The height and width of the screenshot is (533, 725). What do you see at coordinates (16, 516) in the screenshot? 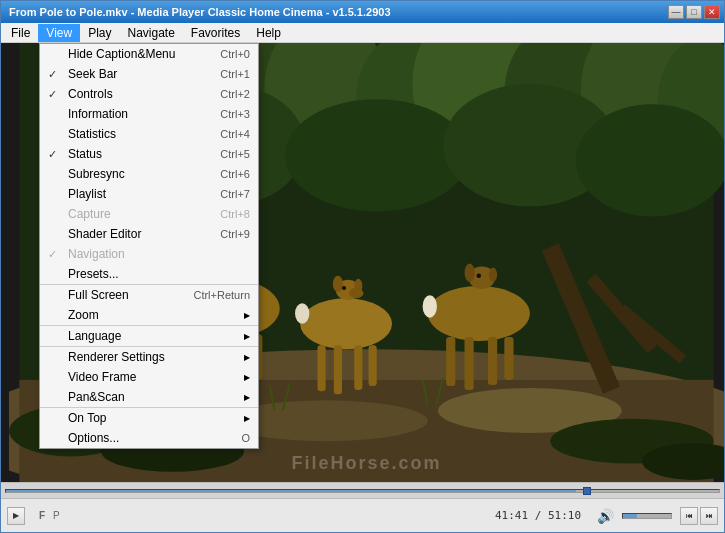
I see `play-button: ▶` at bounding box center [16, 516].